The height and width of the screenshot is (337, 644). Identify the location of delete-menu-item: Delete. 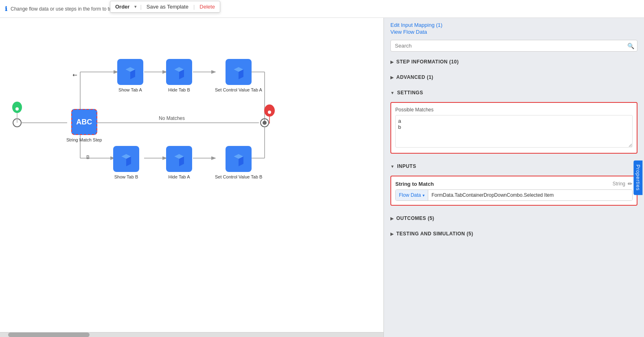
(207, 7).